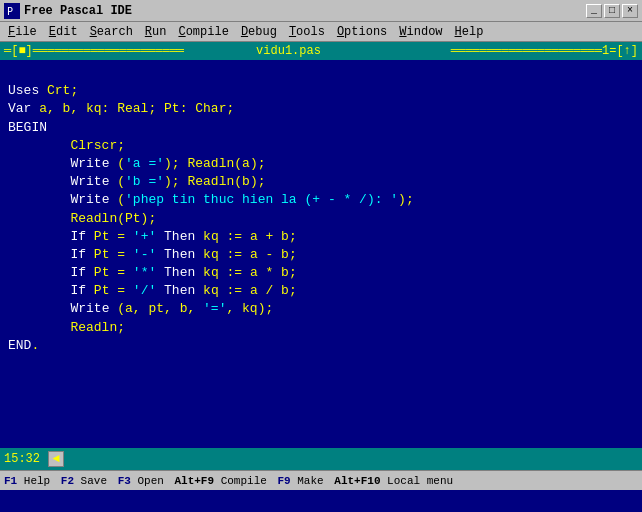  I want to click on fkey-altf10: Alt+F10 Local menu, so click(394, 481).